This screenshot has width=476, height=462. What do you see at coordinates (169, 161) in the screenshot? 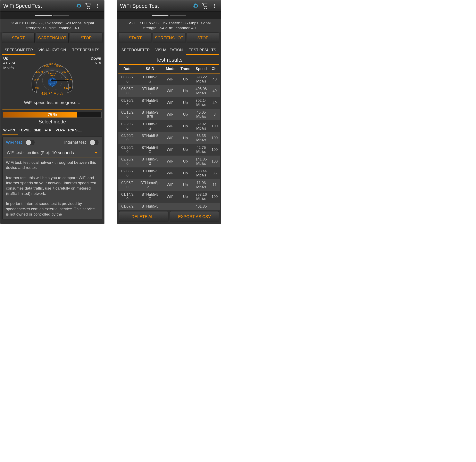
I see `table-row: 02/20/20BTHub5-5GWIFIUp141.35Mbit/s100` at bounding box center [169, 161].